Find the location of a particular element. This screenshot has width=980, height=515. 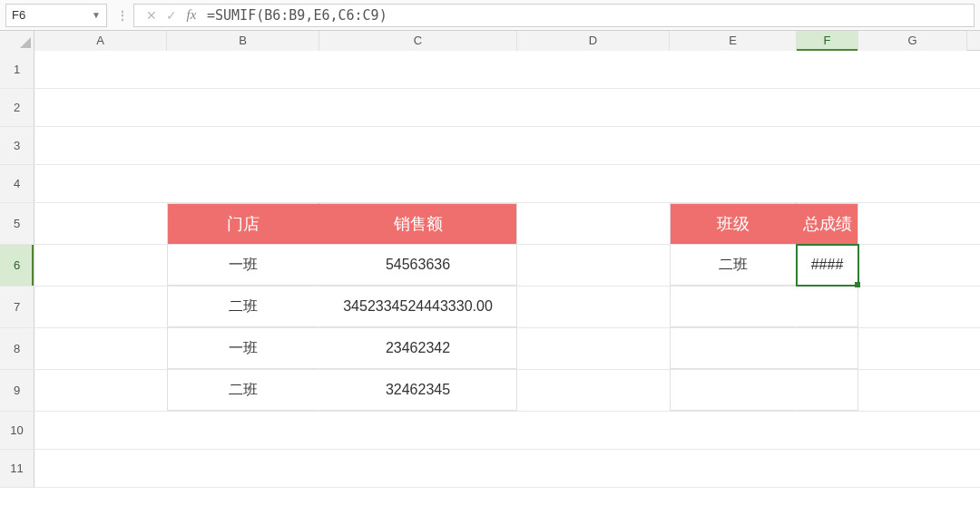

fill-handle is located at coordinates (858, 285).